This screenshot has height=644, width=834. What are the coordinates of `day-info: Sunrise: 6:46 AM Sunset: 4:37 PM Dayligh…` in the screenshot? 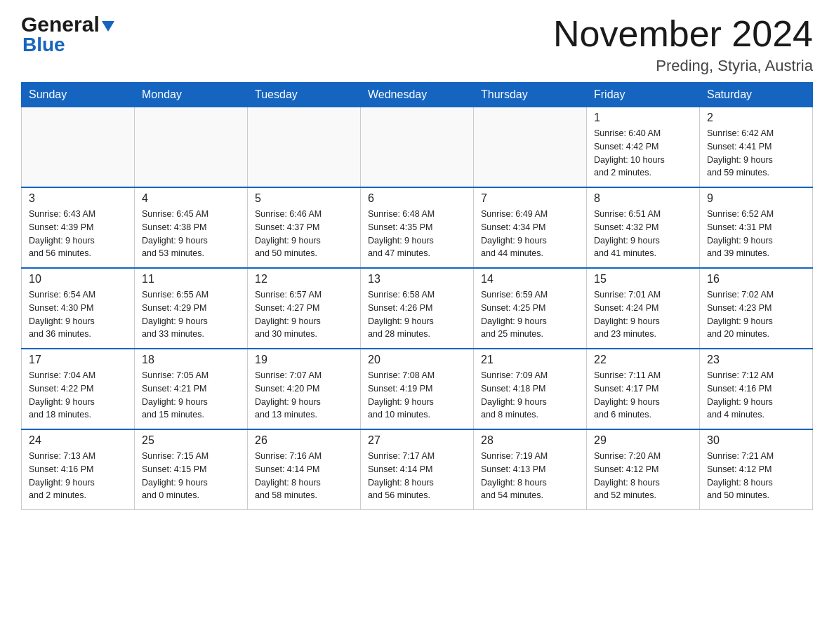 It's located at (304, 234).